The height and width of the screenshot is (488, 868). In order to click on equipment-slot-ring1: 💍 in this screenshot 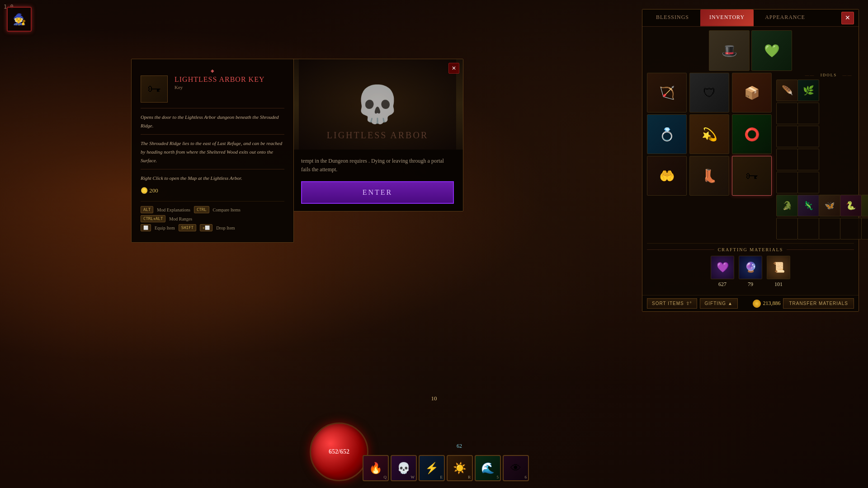, I will do `click(667, 134)`.